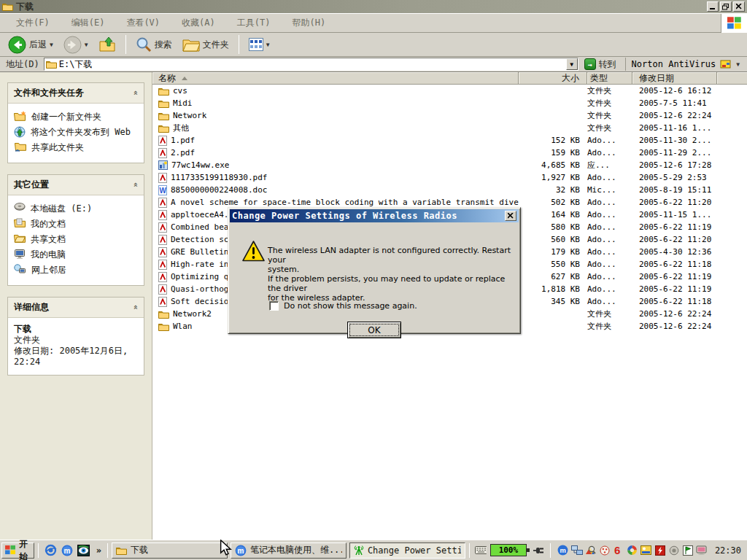 The height and width of the screenshot is (560, 747). What do you see at coordinates (77, 239) in the screenshot?
I see `sidebar-item: 共享文档` at bounding box center [77, 239].